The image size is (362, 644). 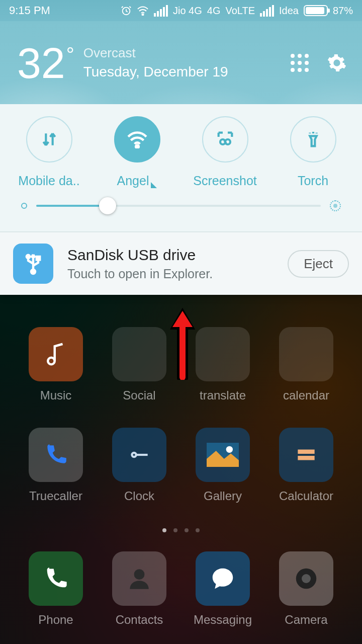 I want to click on alarm-icon, so click(x=126, y=11).